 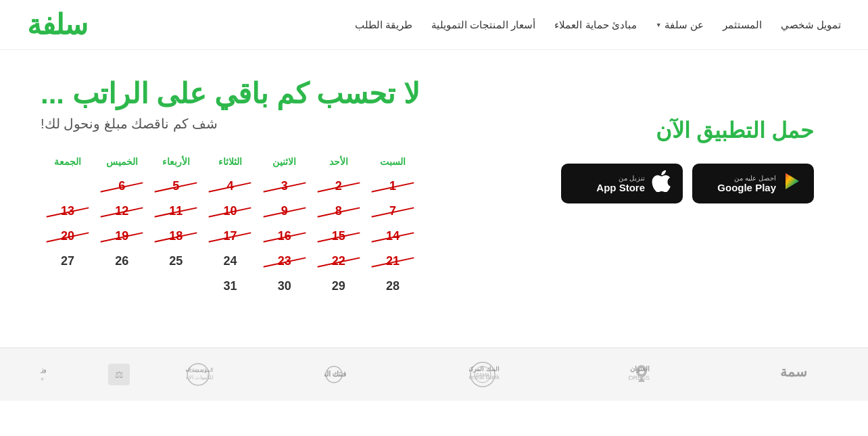 I want to click on nav-links: تمويل شخصي المستثمر عن سلفة مبادئ حماية …, so click(x=598, y=25).